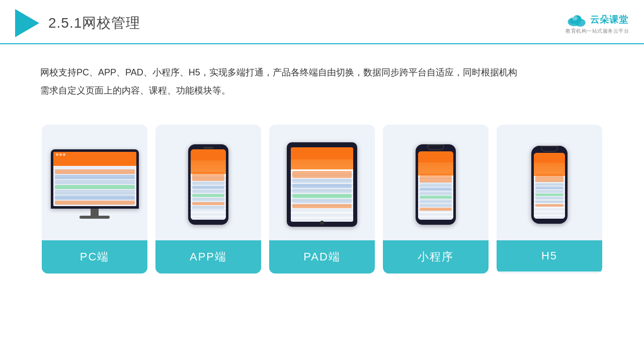 The height and width of the screenshot is (362, 644). Describe the element at coordinates (436, 257) in the screenshot. I see `card-label-miniprogram: 小程序` at that location.